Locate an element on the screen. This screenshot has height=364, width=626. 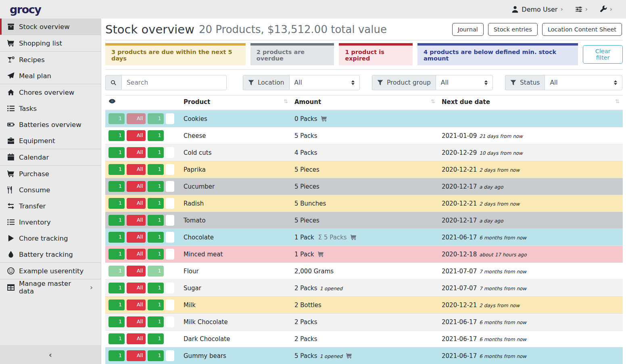
sidebar-item-calendar: Calendar is located at coordinates (50, 157).